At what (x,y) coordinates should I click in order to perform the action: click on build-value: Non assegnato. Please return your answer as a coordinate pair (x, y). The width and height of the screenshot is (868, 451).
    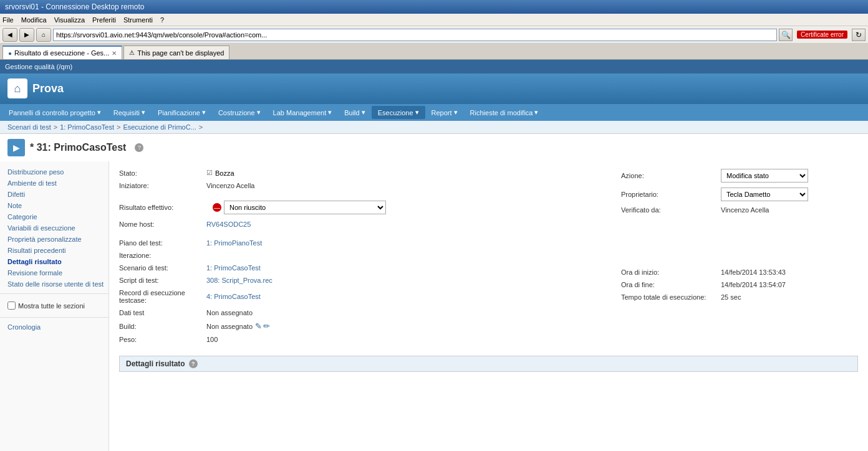
    Looking at the image, I should click on (229, 326).